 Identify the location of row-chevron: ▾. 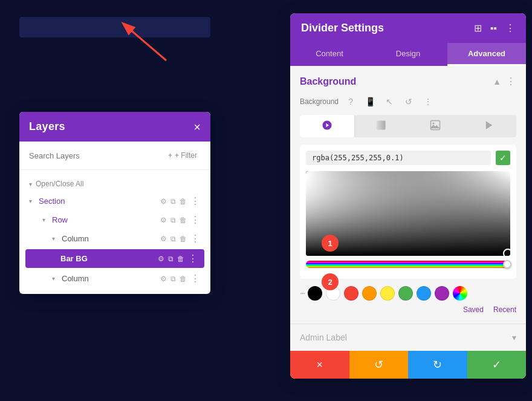
(45, 220).